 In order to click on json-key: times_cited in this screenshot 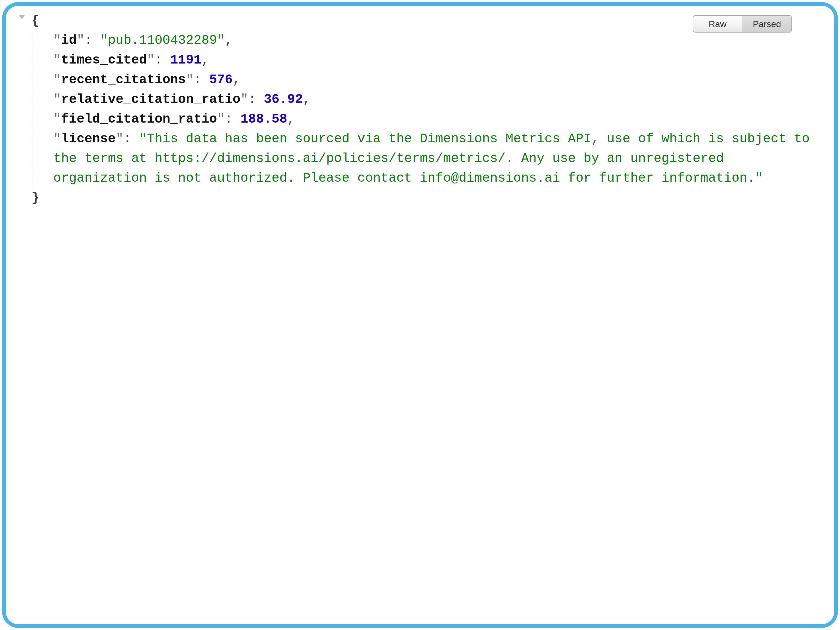, I will do `click(104, 60)`.